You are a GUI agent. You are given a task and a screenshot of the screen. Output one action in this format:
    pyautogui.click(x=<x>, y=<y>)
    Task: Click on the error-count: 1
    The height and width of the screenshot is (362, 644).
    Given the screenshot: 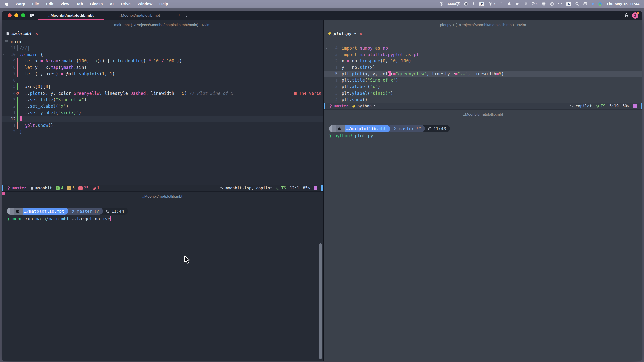 What is the action you would take?
    pyautogui.click(x=96, y=188)
    